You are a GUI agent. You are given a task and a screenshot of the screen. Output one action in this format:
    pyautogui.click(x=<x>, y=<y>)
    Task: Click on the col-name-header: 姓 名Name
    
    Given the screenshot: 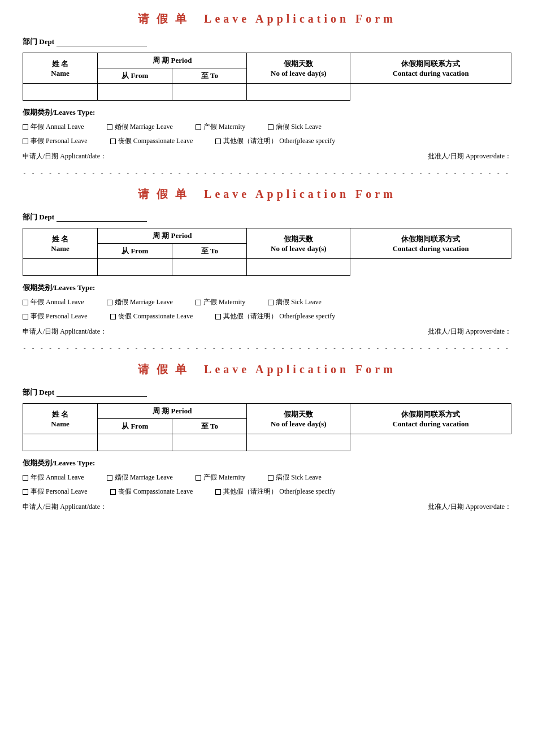 What is the action you would take?
    pyautogui.click(x=60, y=68)
    